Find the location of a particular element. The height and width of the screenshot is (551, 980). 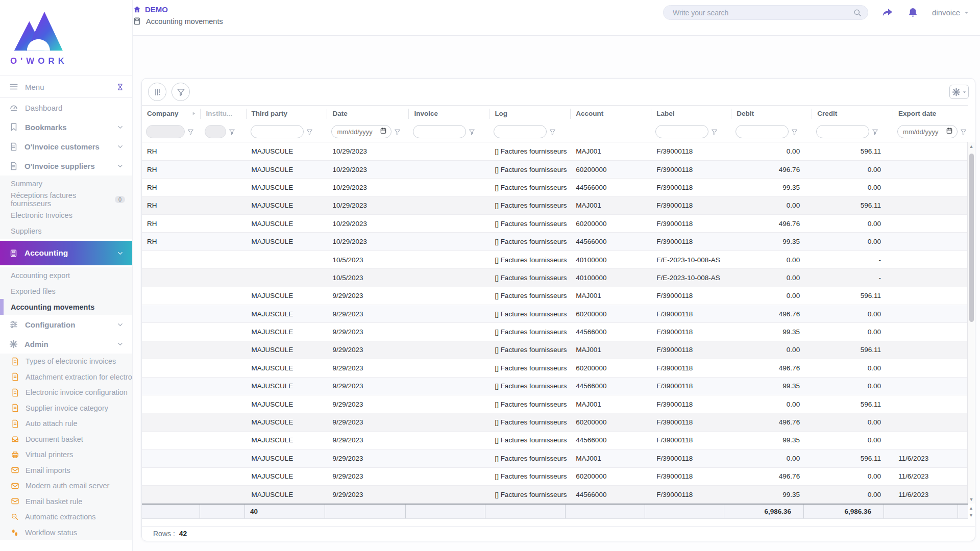

column-header-company: Company is located at coordinates (172, 114).